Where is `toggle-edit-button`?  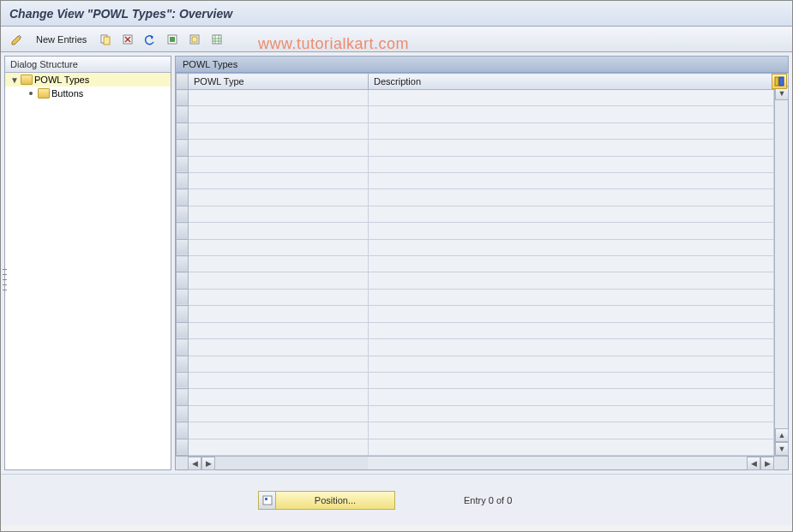 toggle-edit-button is located at coordinates (17, 39).